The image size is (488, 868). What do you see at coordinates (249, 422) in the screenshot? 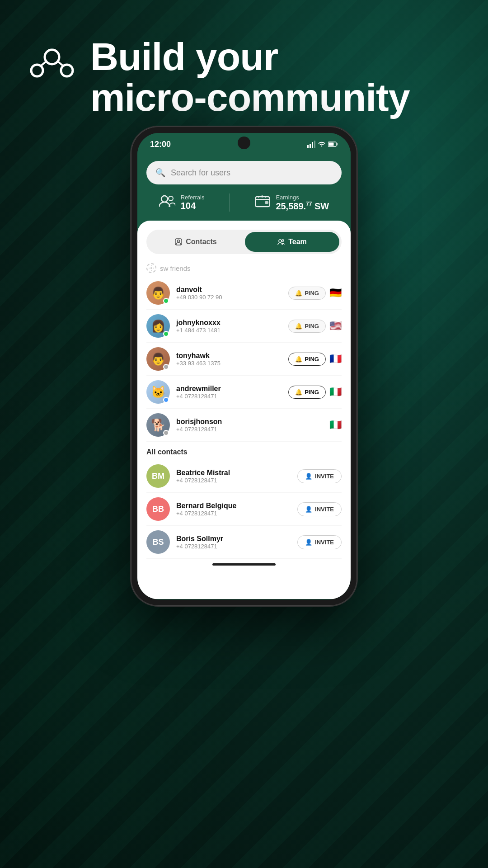
I see `contact-name: borisjhonson` at bounding box center [249, 422].